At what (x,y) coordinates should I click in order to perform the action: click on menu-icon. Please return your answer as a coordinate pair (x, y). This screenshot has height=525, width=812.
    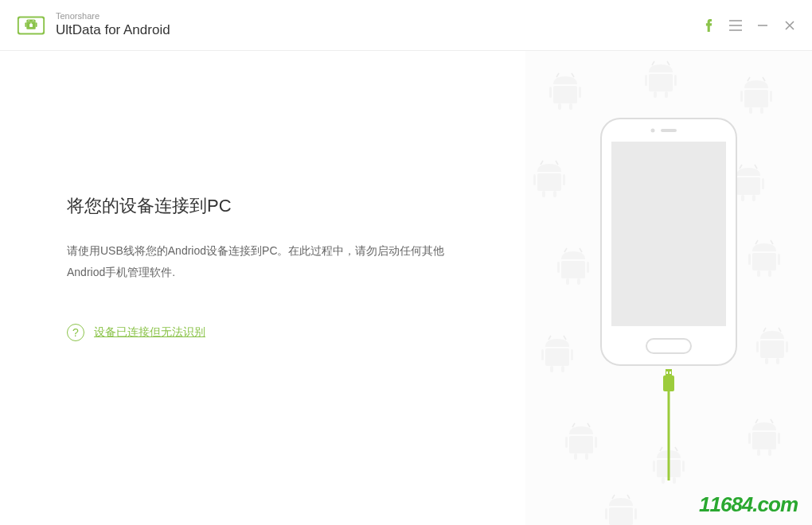
    Looking at the image, I should click on (736, 25).